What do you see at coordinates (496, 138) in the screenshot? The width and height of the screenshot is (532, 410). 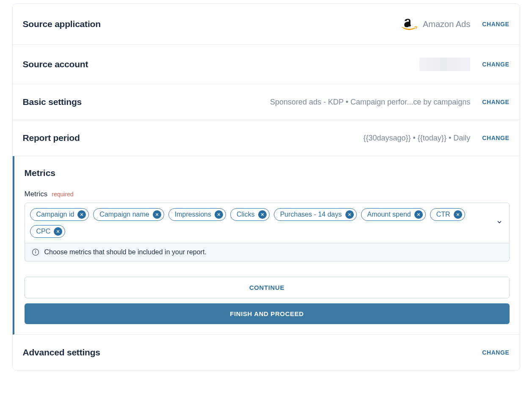 I see `change-report-period-link: CHANGE` at bounding box center [496, 138].